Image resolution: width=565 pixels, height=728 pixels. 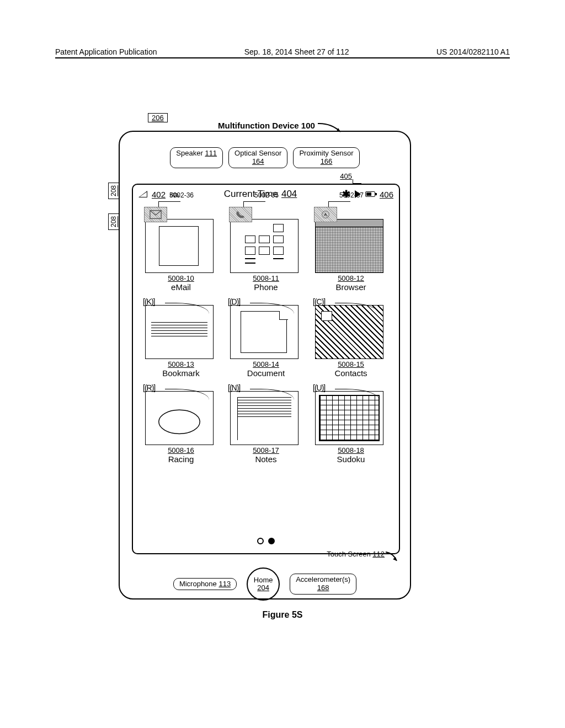 I want to click on cell-racing: [(R)] 5008-16 Racing, so click(x=181, y=424).